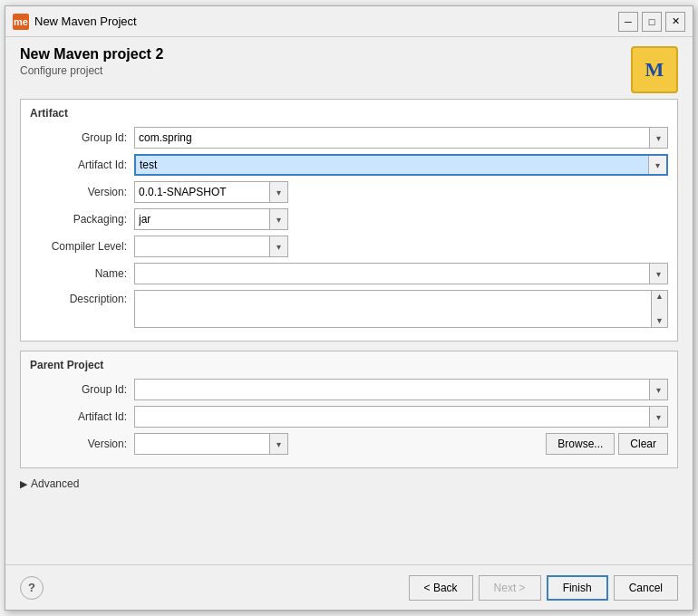 This screenshot has height=616, width=698. What do you see at coordinates (54, 484) in the screenshot?
I see `advanced-label: Advanced` at bounding box center [54, 484].